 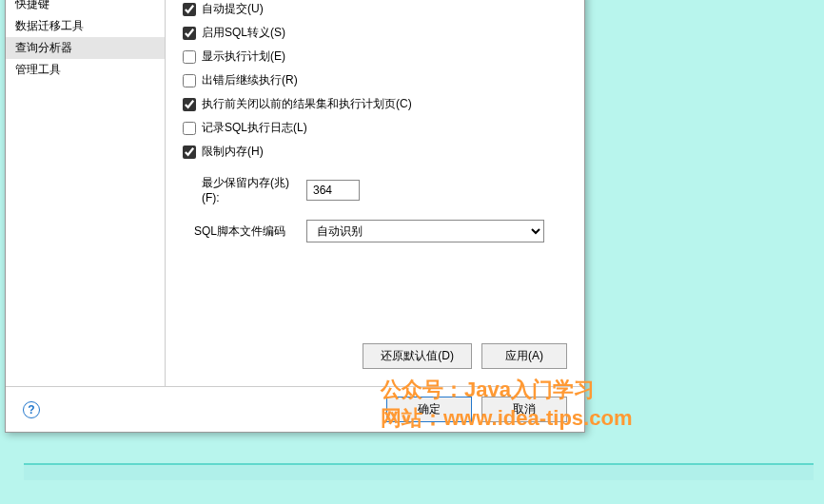 I want to click on auto-commit-row: 自动提交(U), so click(x=375, y=10).